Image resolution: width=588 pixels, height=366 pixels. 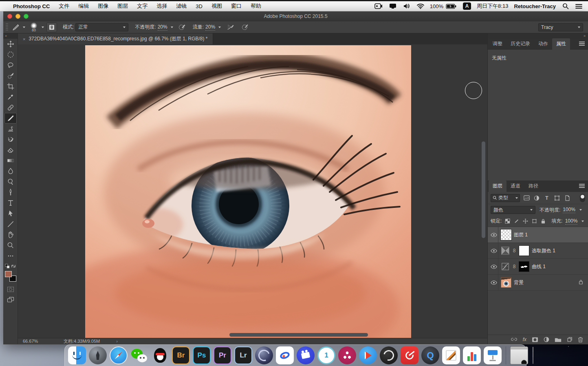 What do you see at coordinates (142, 6) in the screenshot?
I see `menu-item-type: 文字` at bounding box center [142, 6].